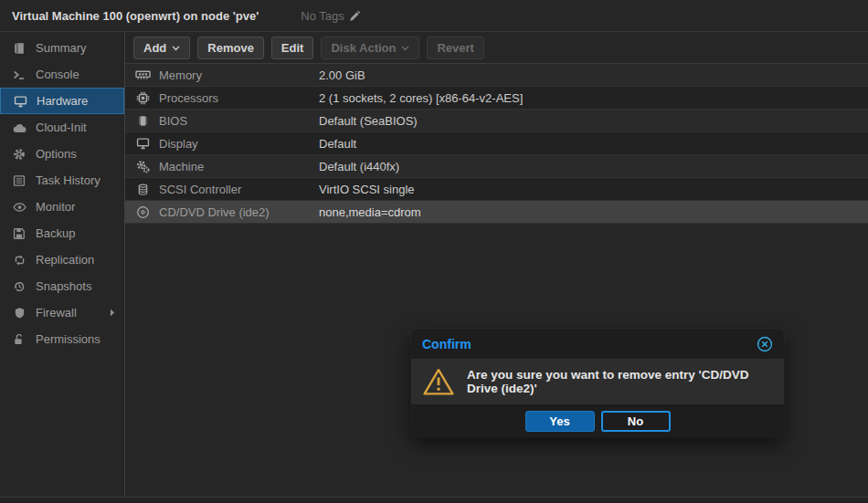 This screenshot has width=868, height=503. What do you see at coordinates (62, 259) in the screenshot?
I see `sidebar-item-replication: Replication` at bounding box center [62, 259].